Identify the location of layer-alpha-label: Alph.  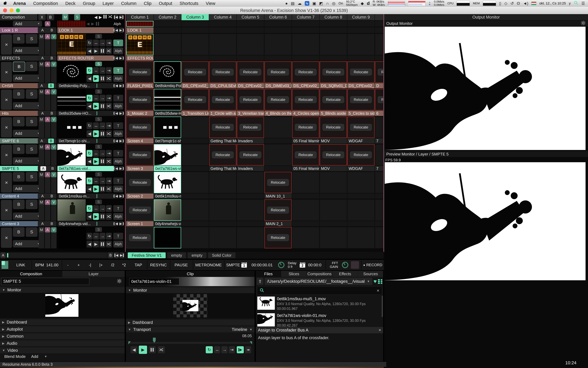
(118, 106).